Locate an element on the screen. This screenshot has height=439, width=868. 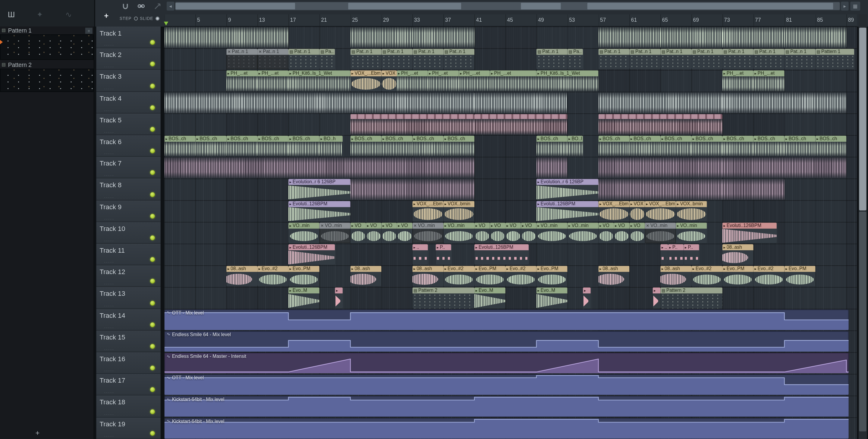
slide-link-icon is located at coordinates (141, 6).